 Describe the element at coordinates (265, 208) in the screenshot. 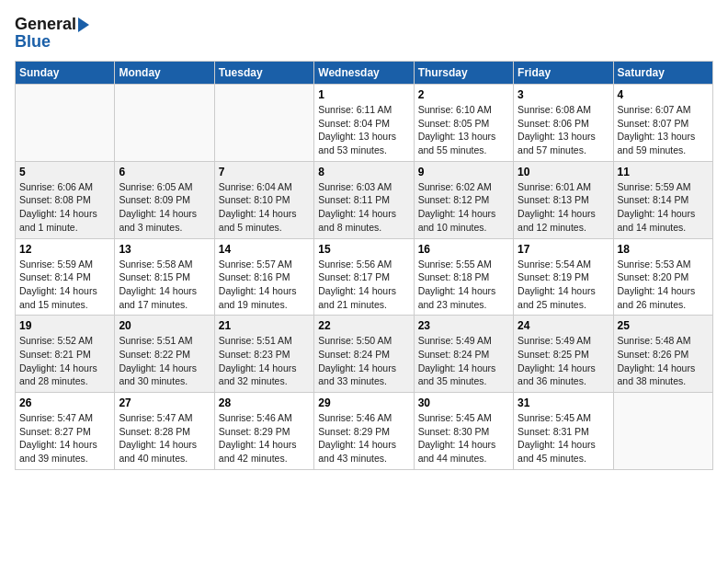

I see `day-info: Sunrise: 6:04 AM Sunset: 8:10 PM Dayligh…` at that location.